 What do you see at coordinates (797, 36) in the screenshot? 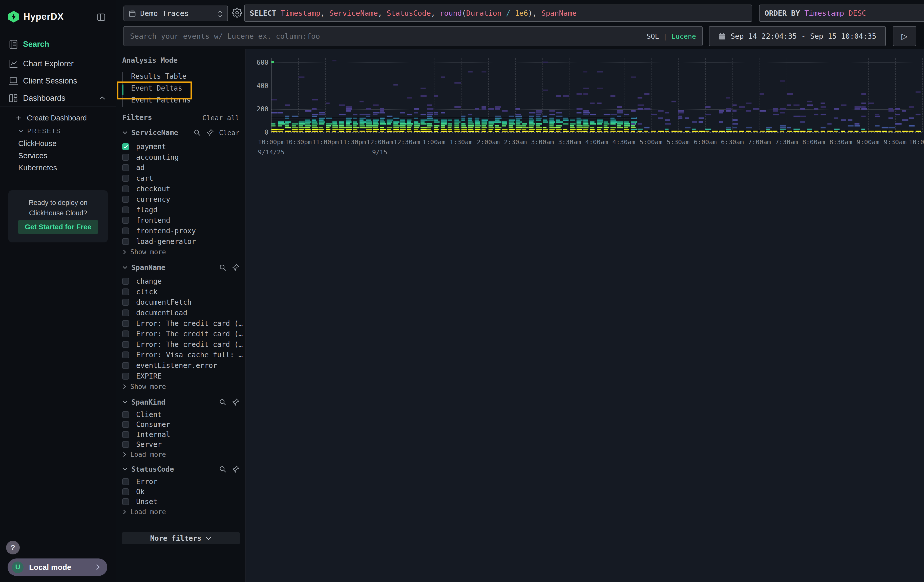
I see `time-range-picker: Sep 14 22:04:35 - Sep 15 10:04:35` at bounding box center [797, 36].